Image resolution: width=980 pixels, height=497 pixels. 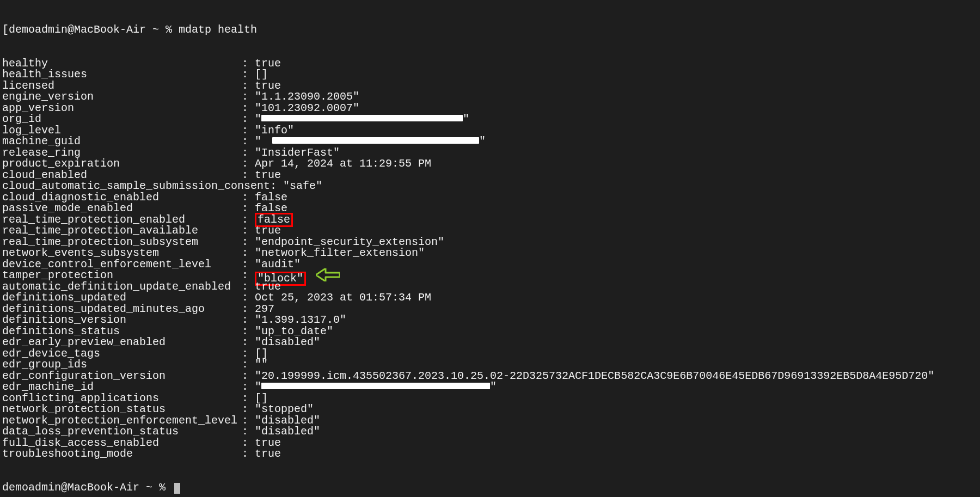 What do you see at coordinates (491, 365) in the screenshot?
I see `output-row-edr_group_ids: edr_group_ids: ""` at bounding box center [491, 365].